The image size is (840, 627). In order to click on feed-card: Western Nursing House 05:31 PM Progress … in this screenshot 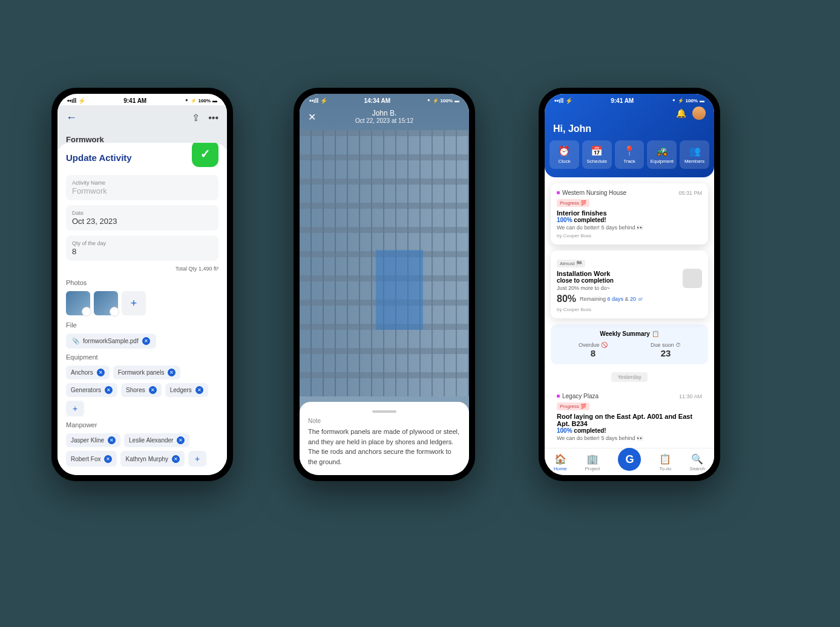, I will do `click(629, 214)`.